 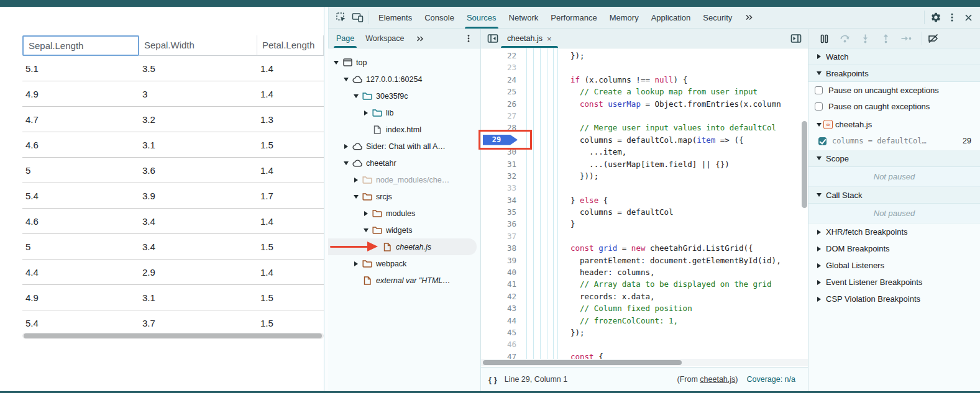 I want to click on line-number-37: 37, so click(x=503, y=236).